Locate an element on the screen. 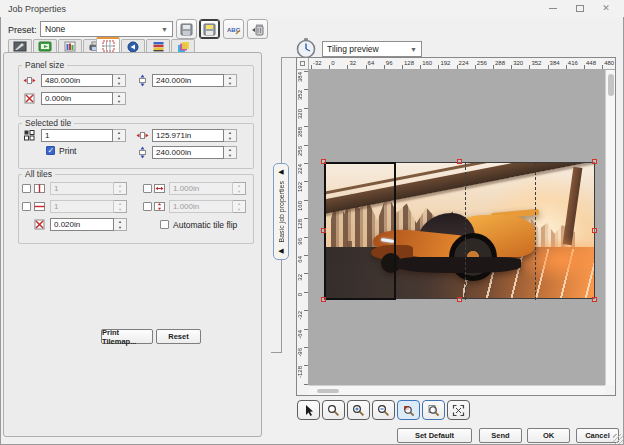 The width and height of the screenshot is (624, 445). tab-separations is located at coordinates (183, 46).